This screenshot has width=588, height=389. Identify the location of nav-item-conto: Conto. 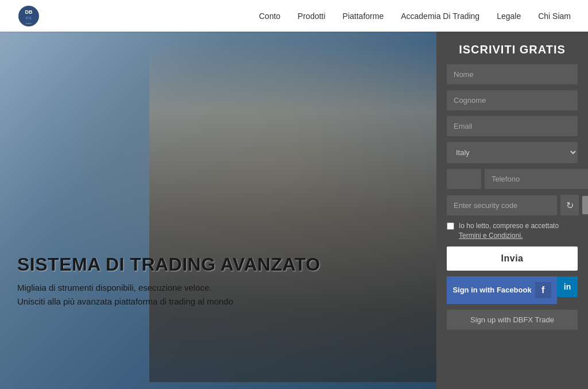
(270, 16).